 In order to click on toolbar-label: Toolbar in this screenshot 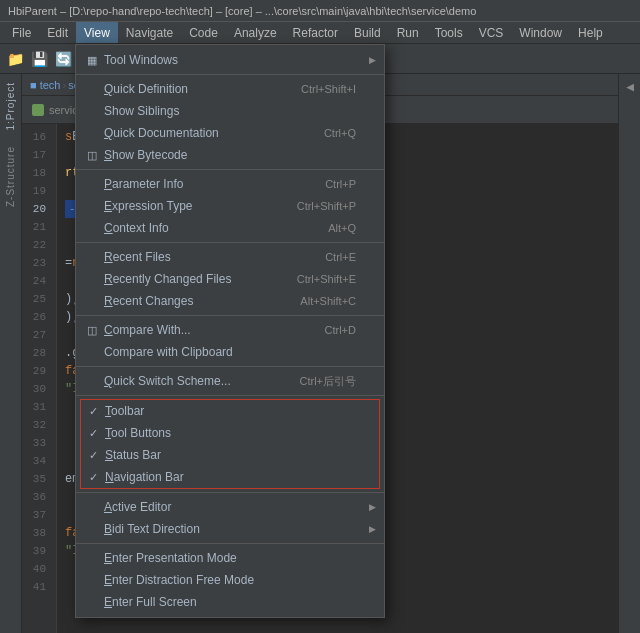, I will do `click(236, 411)`.